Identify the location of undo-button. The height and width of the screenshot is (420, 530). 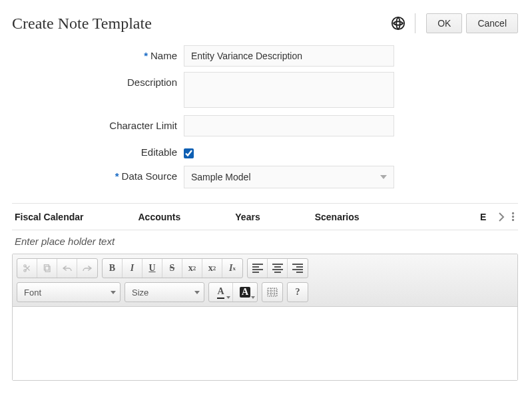
(67, 268).